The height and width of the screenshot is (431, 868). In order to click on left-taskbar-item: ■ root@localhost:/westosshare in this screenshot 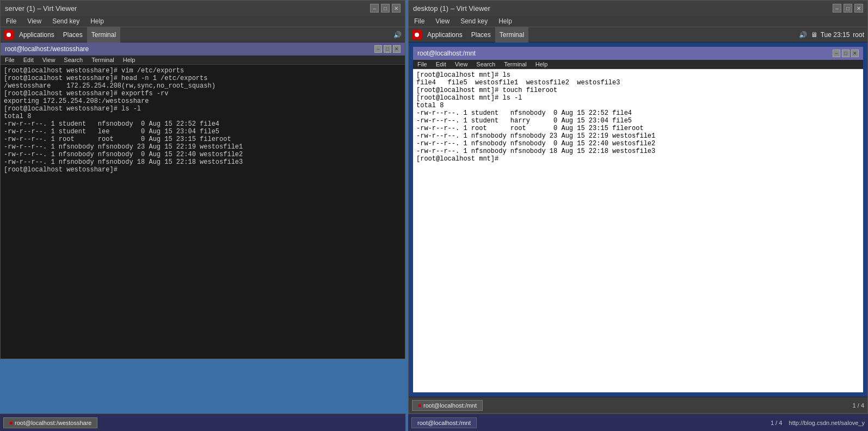, I will do `click(50, 423)`.